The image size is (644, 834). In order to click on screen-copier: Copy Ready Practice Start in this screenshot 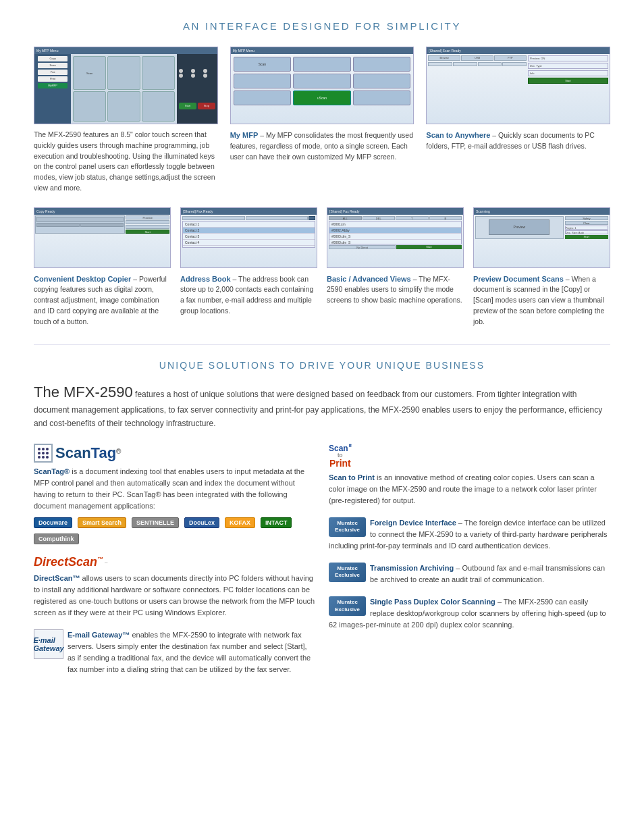, I will do `click(103, 238)`.